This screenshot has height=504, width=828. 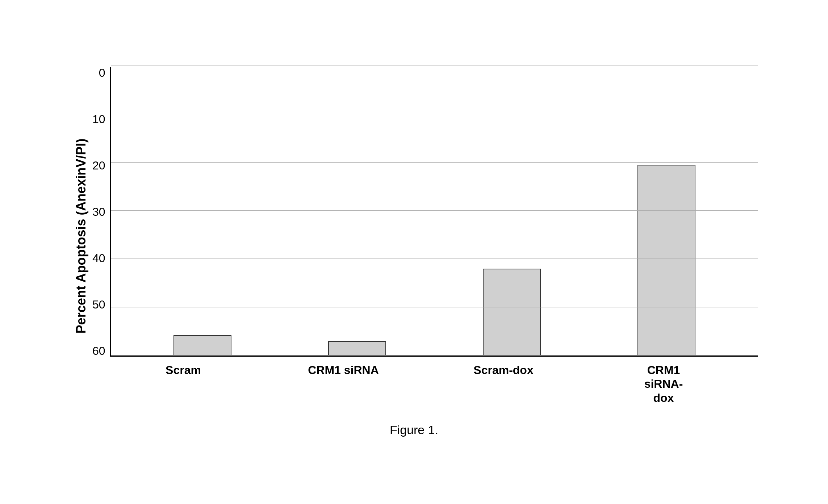 I want to click on y-tick-40: 40, so click(x=99, y=258).